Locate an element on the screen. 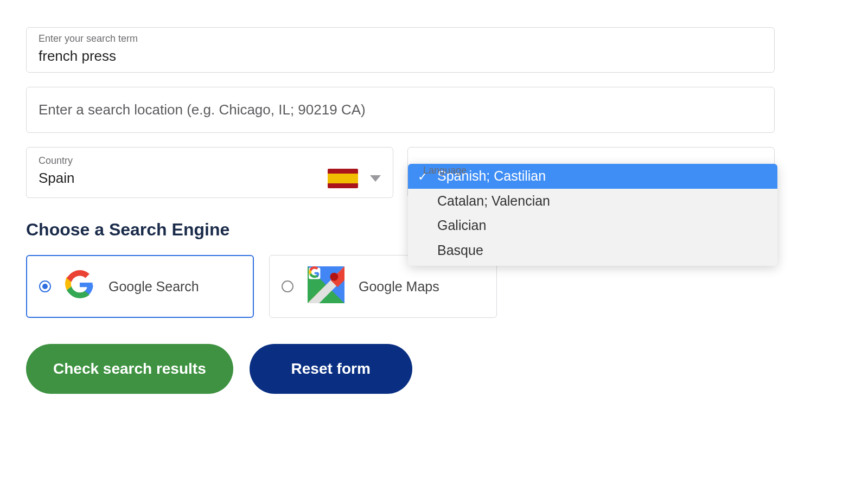 The image size is (868, 479). chevron-down-icon is located at coordinates (375, 178).